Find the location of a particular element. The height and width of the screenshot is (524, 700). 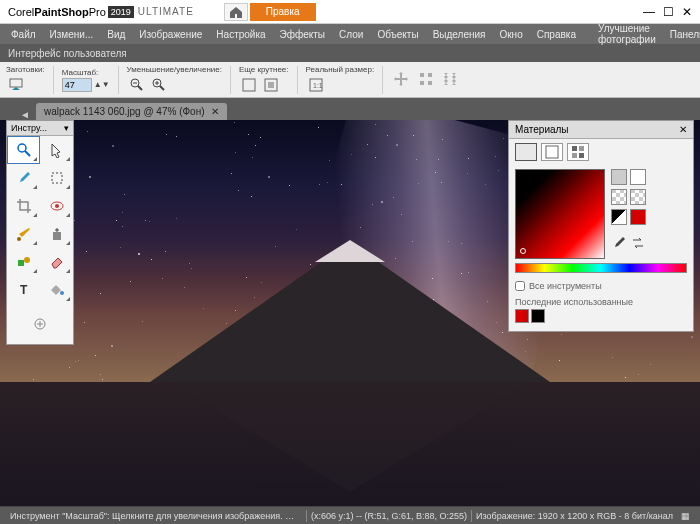

tools-panel: Инстру... ▾ T is located at coordinates (40, 232).